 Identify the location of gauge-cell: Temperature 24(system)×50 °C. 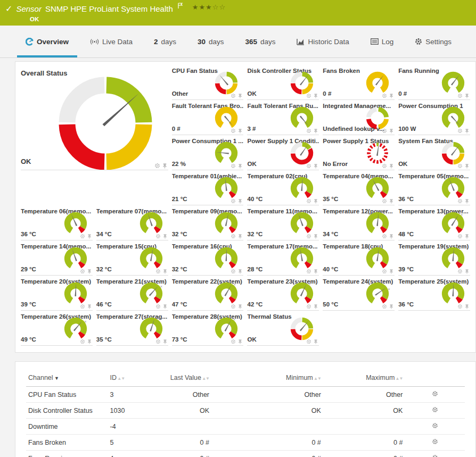
(359, 293).